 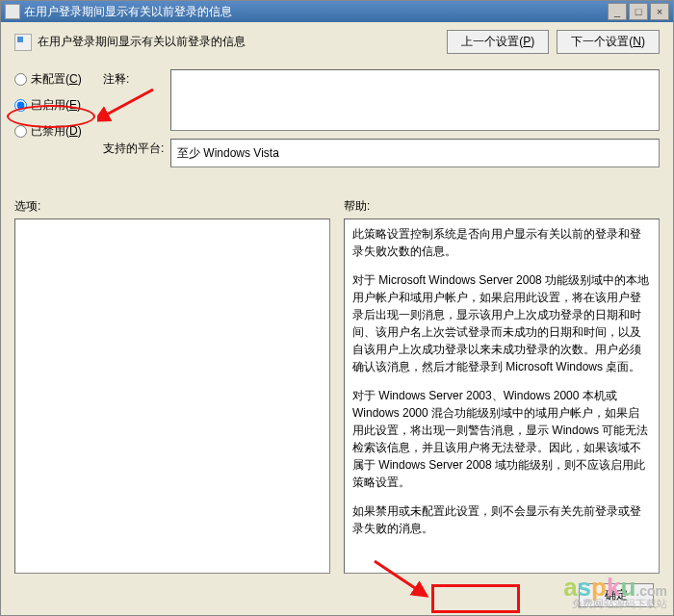 I want to click on radio-disabled: 已禁用(D), so click(x=53, y=131).